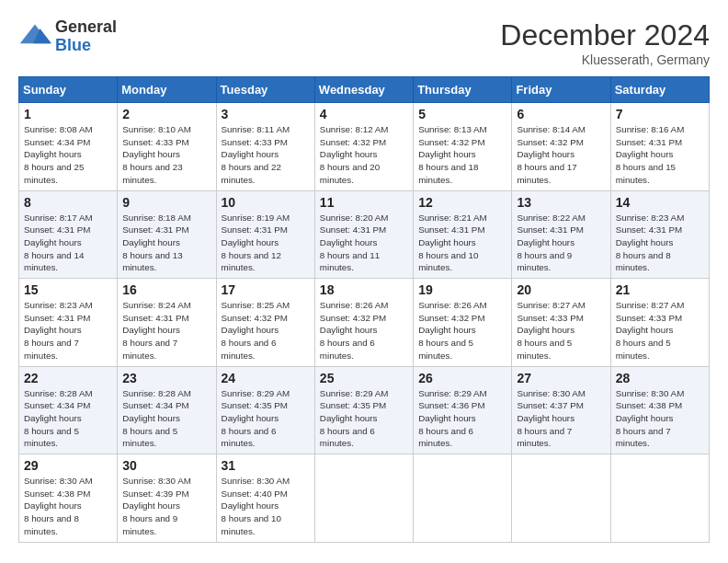 The image size is (728, 563). What do you see at coordinates (462, 378) in the screenshot?
I see `day-number: 26` at bounding box center [462, 378].